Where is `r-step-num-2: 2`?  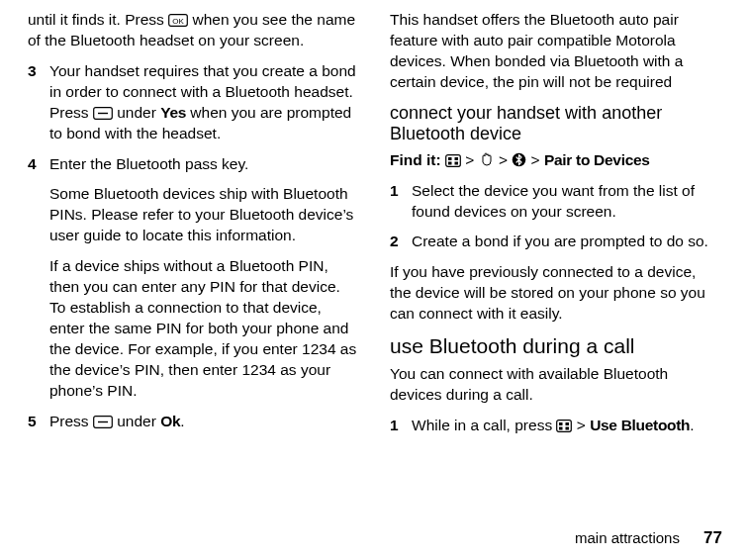
r-step-num-2: 2 is located at coordinates (401, 241).